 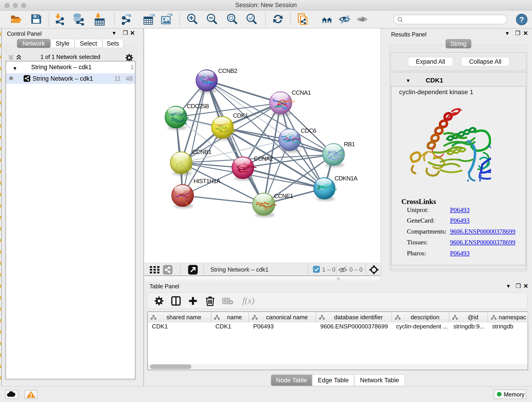 What do you see at coordinates (346, 178) in the screenshot?
I see `svg-text: CDKN1A` at bounding box center [346, 178].